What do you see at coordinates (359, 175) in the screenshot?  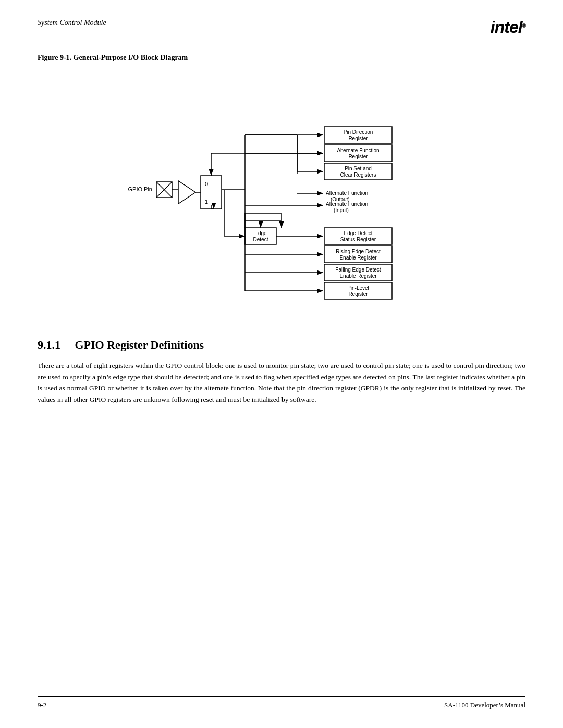 I see `svg-text: Clear Registers` at bounding box center [359, 175].